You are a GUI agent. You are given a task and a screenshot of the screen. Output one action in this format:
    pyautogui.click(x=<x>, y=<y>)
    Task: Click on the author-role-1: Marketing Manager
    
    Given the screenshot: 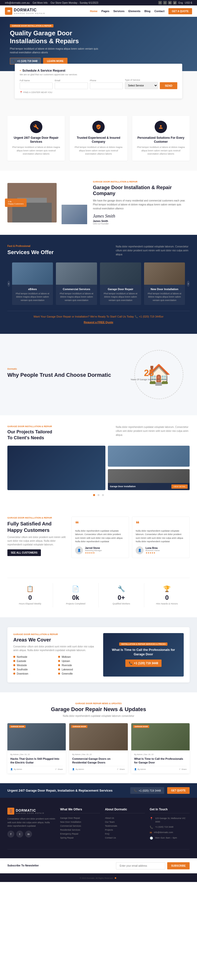 What is the action you would take?
    pyautogui.click(x=93, y=550)
    